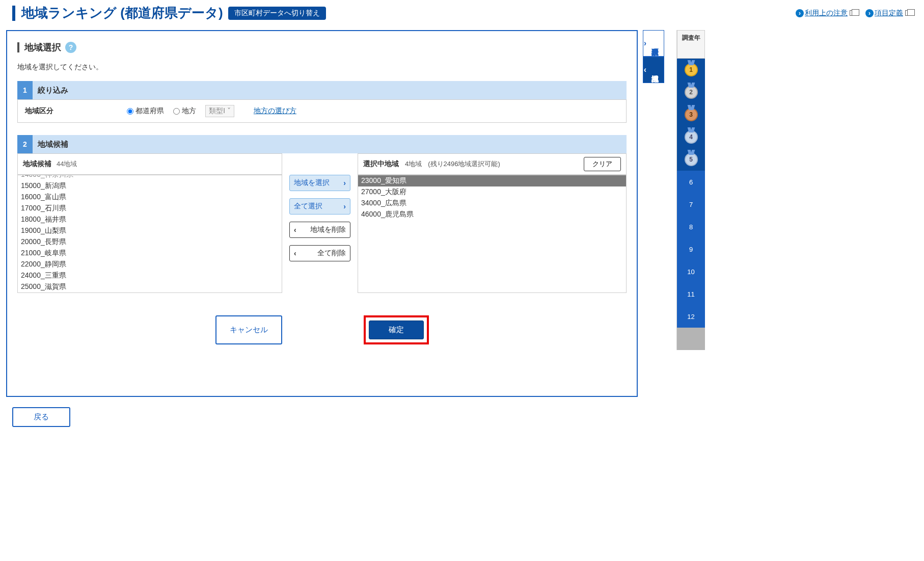 The width and height of the screenshot is (924, 561). I want to click on confirm-button: 確定, so click(396, 330).